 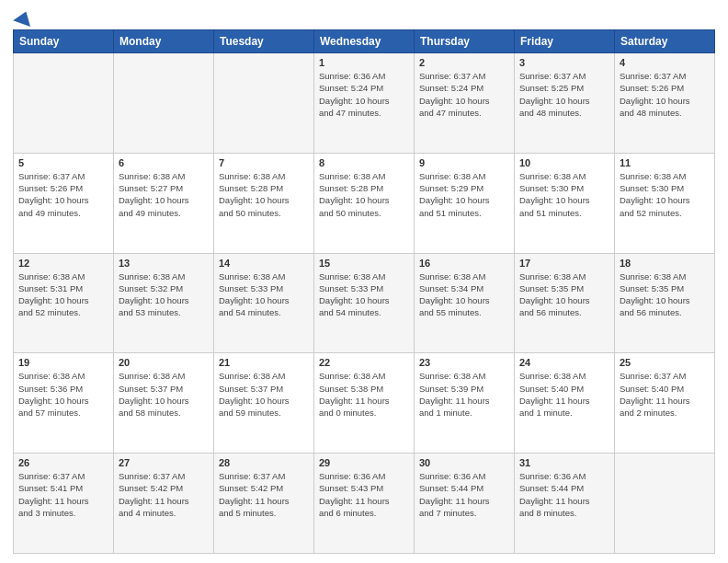 What do you see at coordinates (164, 463) in the screenshot?
I see `day-number: 27` at bounding box center [164, 463].